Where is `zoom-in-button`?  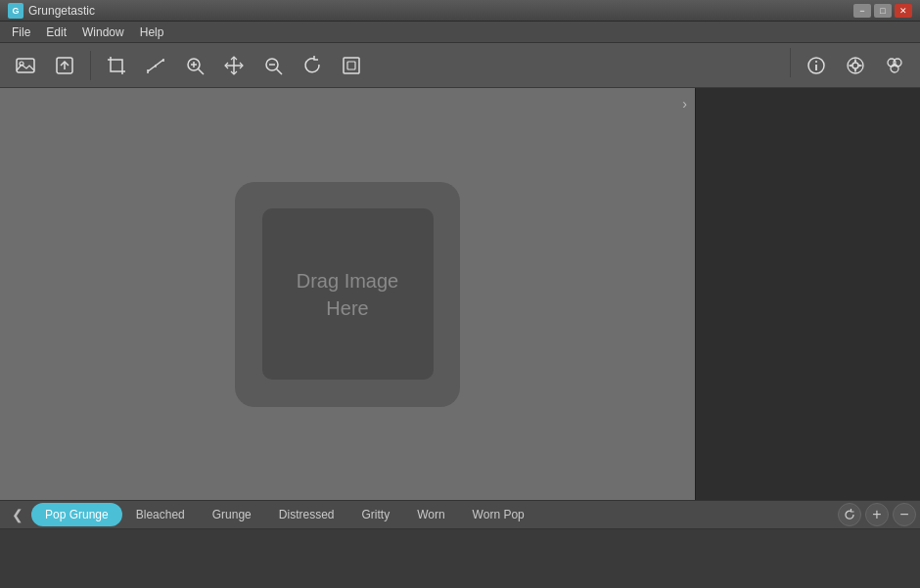
zoom-in-button is located at coordinates (195, 66).